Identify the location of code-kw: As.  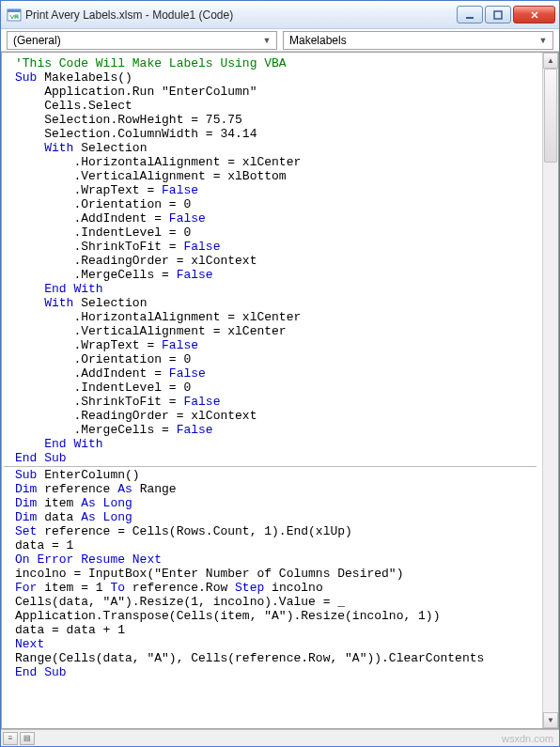
(125, 489).